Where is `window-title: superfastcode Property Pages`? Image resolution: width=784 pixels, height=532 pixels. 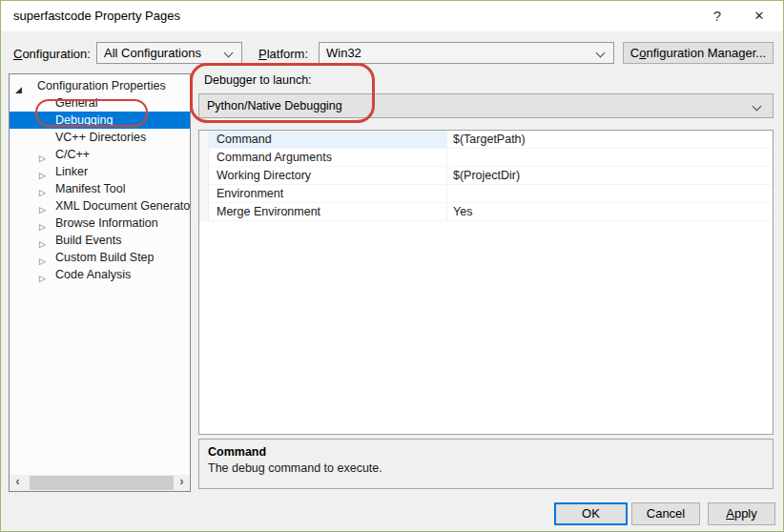 window-title: superfastcode Property Pages is located at coordinates (97, 16).